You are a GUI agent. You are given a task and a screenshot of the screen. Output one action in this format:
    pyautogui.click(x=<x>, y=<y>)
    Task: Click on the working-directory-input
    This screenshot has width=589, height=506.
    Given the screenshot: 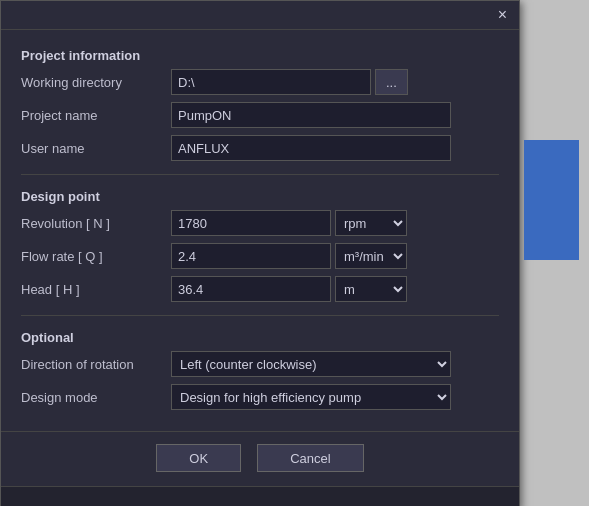 What is the action you would take?
    pyautogui.click(x=271, y=82)
    